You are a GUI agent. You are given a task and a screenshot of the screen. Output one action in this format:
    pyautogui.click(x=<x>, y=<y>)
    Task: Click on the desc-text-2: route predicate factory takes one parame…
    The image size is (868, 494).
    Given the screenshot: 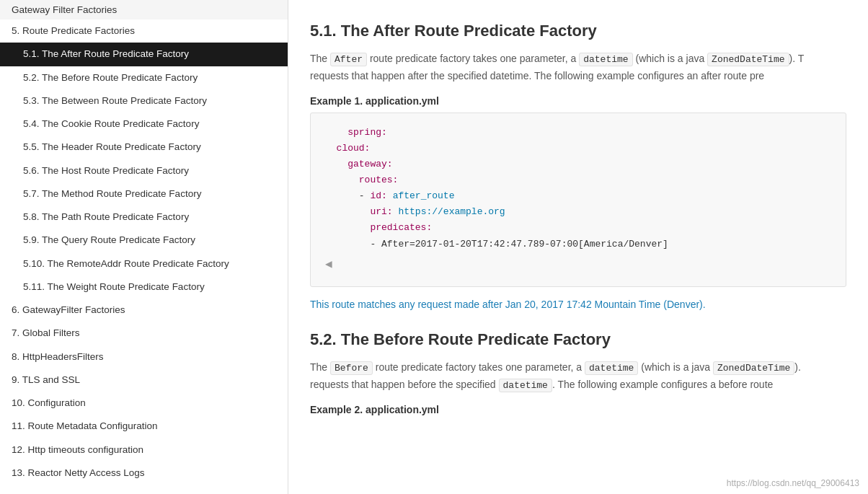 What is the action you would take?
    pyautogui.click(x=473, y=58)
    